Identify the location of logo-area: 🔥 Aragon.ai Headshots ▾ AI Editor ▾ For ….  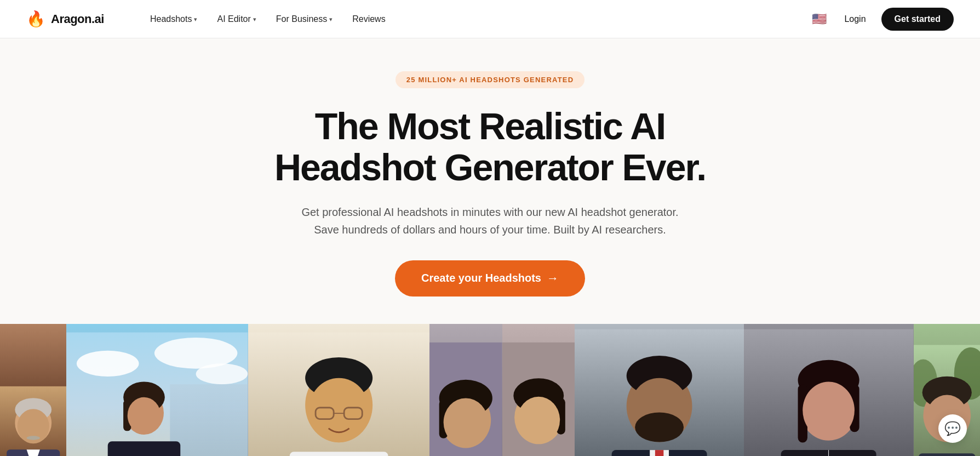
(210, 19).